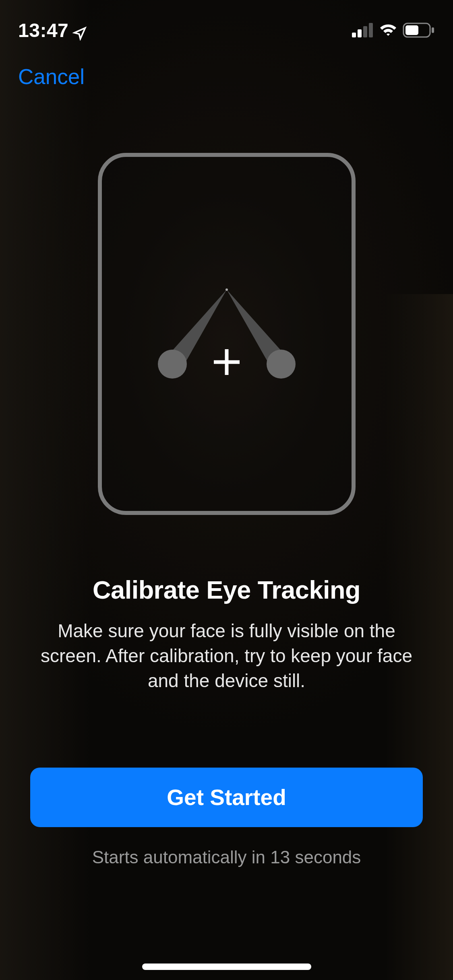 This screenshot has height=980, width=453. What do you see at coordinates (80, 30) in the screenshot?
I see `location-icon` at bounding box center [80, 30].